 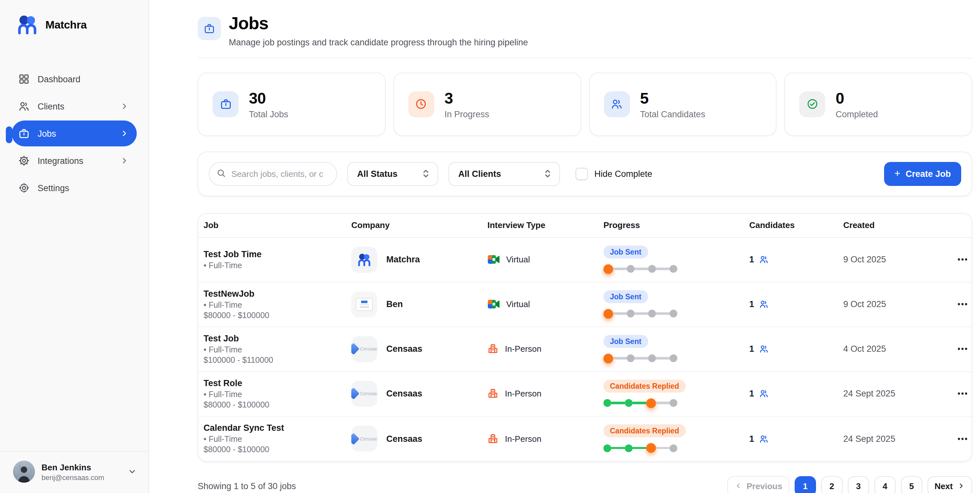 What do you see at coordinates (676, 225) in the screenshot?
I see `column-header-progress: Progress` at bounding box center [676, 225].